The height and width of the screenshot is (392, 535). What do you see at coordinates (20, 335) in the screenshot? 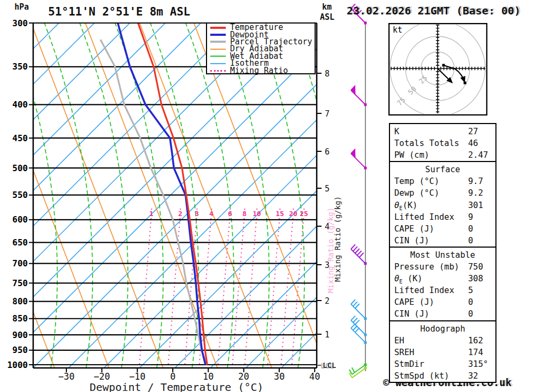
I see `svg-text: 900` at bounding box center [20, 335].